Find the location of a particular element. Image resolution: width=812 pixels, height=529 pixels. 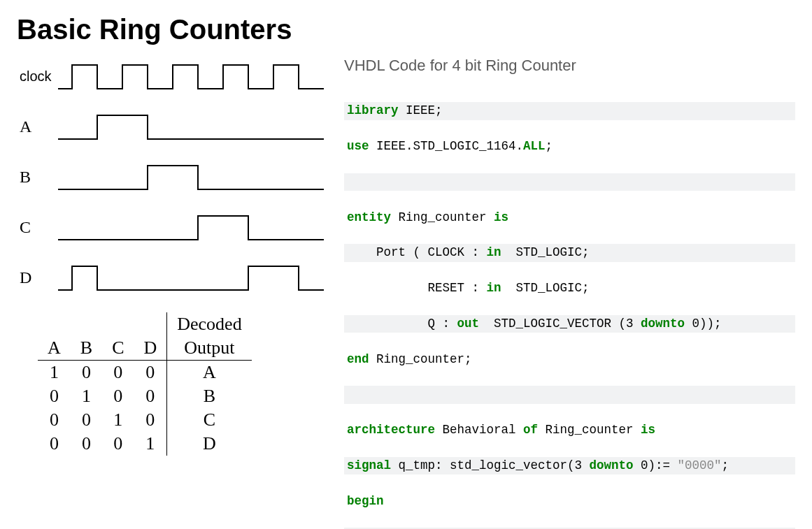

code-line: use IEEE.STD_LOGIC_1164.ALL; is located at coordinates (569, 147).